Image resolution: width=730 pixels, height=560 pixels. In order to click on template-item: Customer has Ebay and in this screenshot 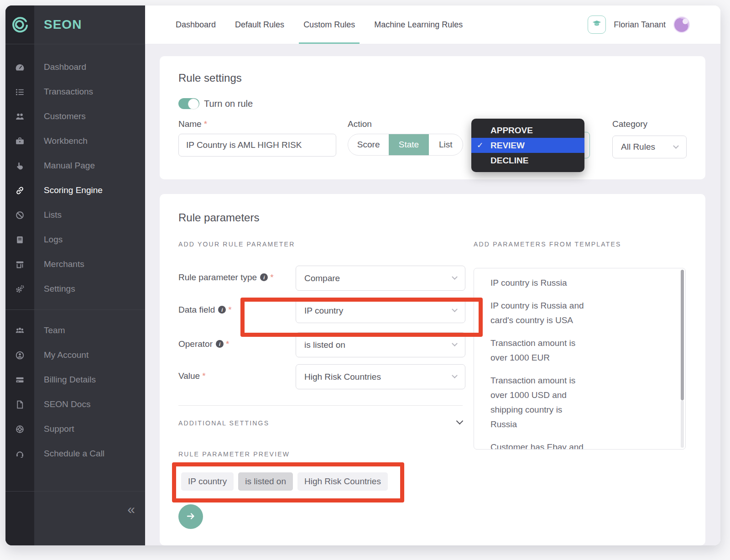, I will do `click(557, 445)`.